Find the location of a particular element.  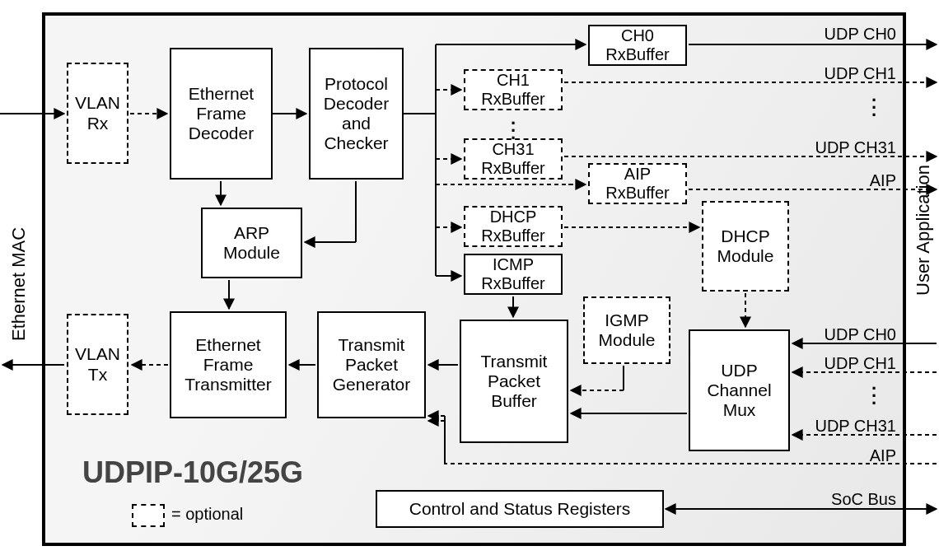

legend-swatch is located at coordinates (148, 516).